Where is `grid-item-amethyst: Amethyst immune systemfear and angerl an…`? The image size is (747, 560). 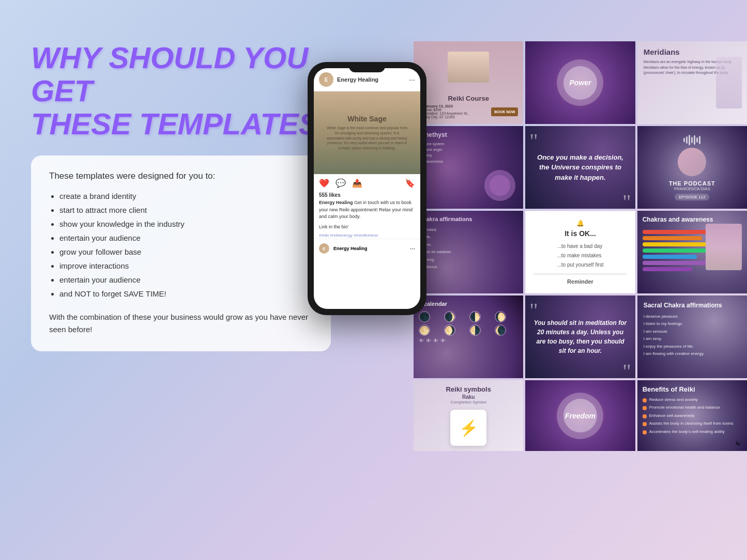 grid-item-amethyst: Amethyst immune systemfear and angerl an… is located at coordinates (468, 167).